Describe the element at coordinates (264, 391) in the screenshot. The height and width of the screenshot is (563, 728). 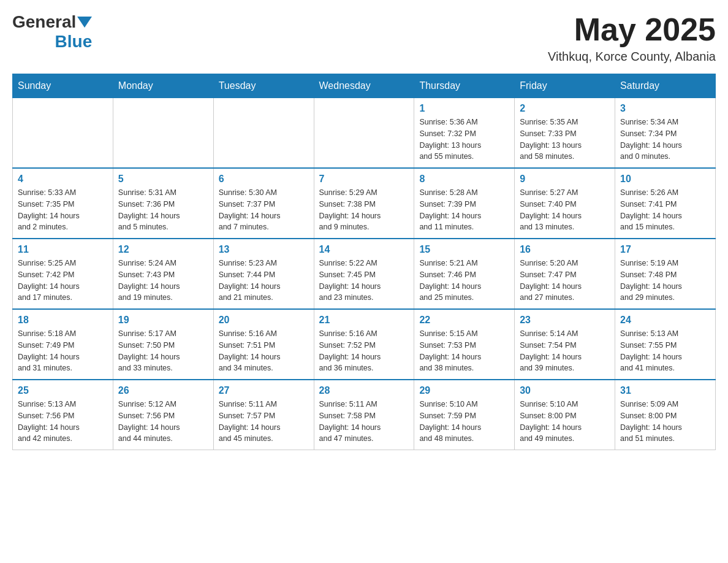
I see `day-number: 27` at that location.